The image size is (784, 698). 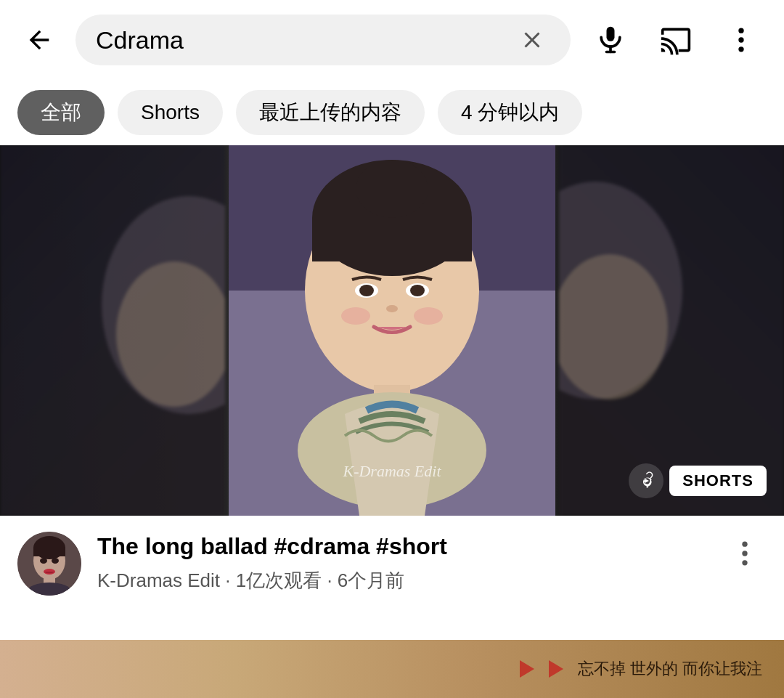 What do you see at coordinates (392, 40) in the screenshot?
I see `header: Cdrama` at bounding box center [392, 40].